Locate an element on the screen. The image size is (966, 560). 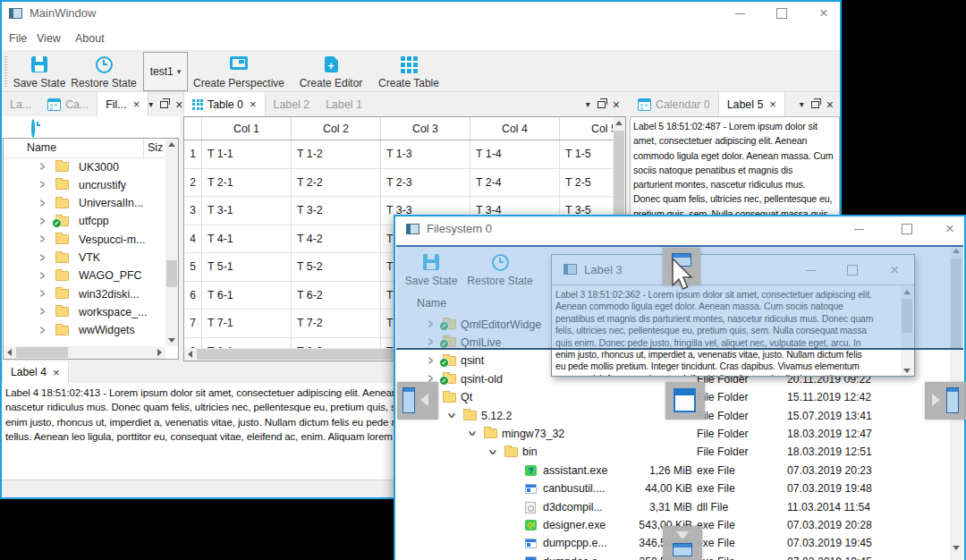
dock-indicator-left is located at coordinates (418, 401).